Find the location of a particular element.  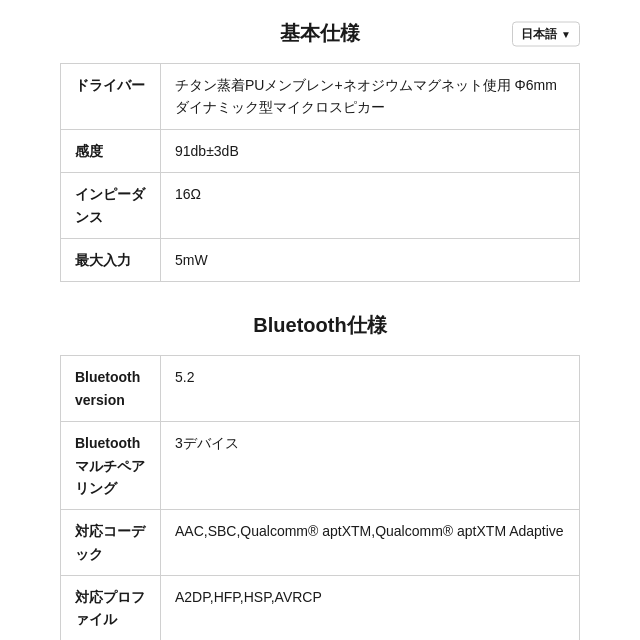

spec-value: A2DP,HFP,HSP,AVRCP is located at coordinates (370, 608).